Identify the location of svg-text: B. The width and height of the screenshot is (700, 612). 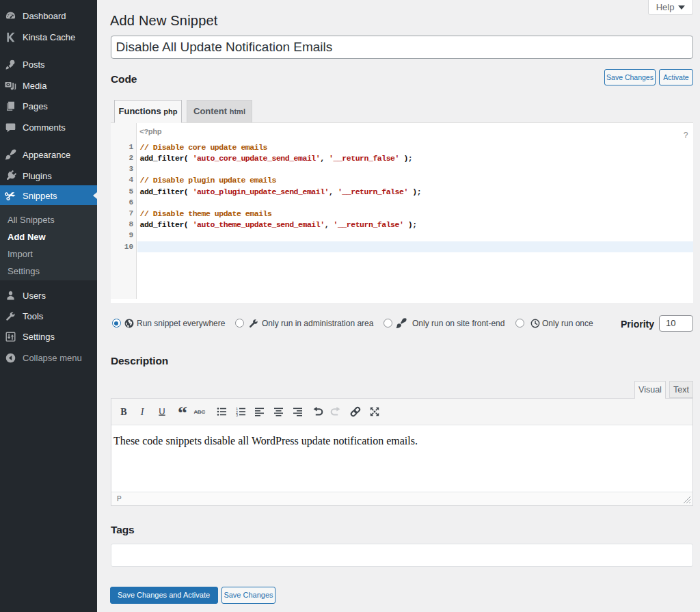
(123, 412).